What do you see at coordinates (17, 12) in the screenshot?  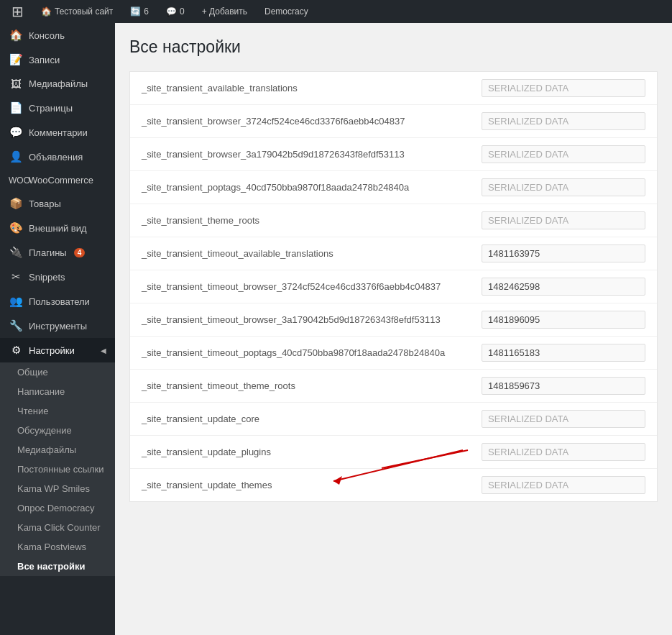 I see `wp-logo-button: ⊞` at bounding box center [17, 12].